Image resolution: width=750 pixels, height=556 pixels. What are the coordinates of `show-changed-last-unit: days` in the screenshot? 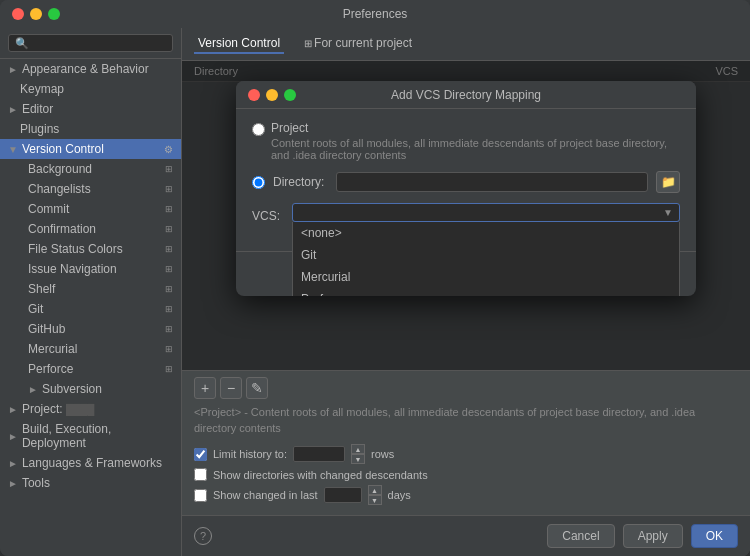 It's located at (400, 495).